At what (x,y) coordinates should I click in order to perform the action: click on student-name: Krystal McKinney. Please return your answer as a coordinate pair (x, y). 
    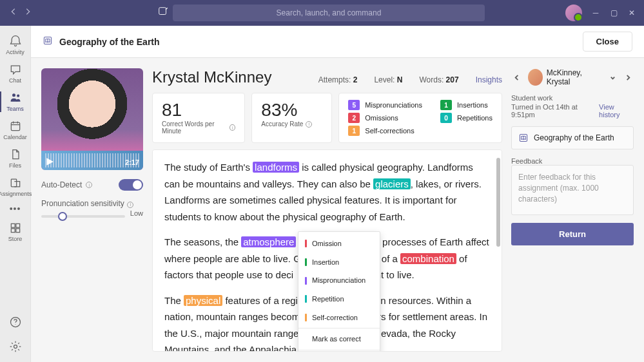
    Looking at the image, I should click on (211, 77).